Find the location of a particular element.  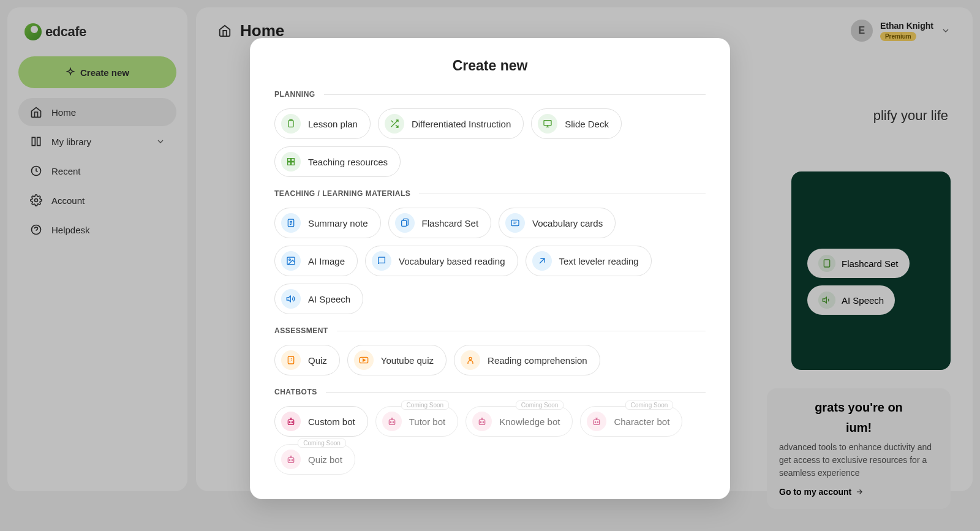

quiz-icon is located at coordinates (291, 360).